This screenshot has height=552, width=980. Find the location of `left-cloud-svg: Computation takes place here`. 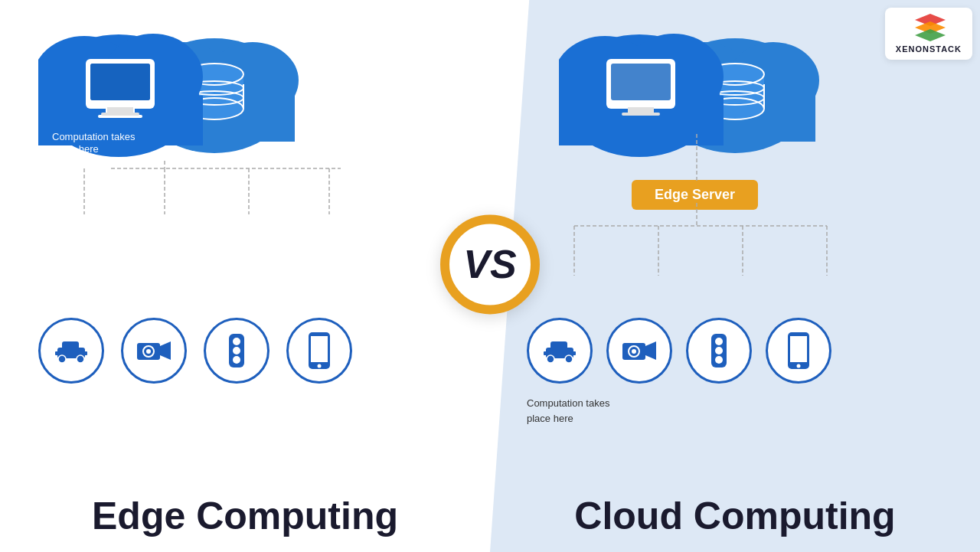

left-cloud-svg: Computation takes place here is located at coordinates (191, 96).